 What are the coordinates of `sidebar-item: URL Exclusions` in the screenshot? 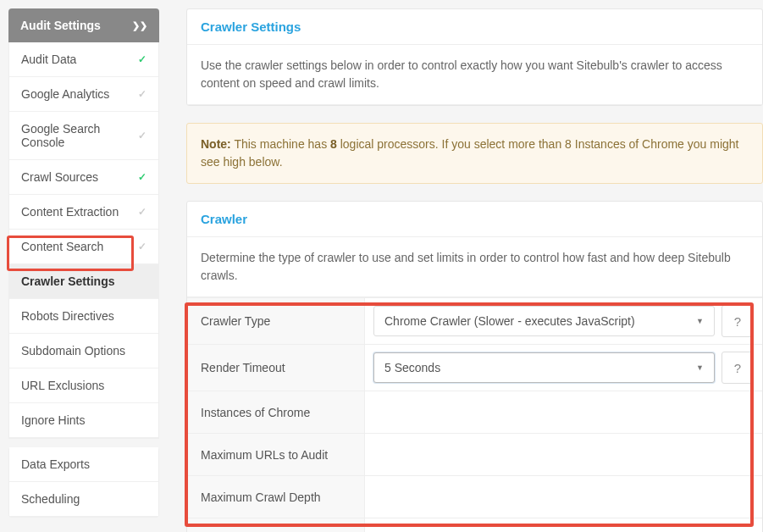 It's located at (84, 386).